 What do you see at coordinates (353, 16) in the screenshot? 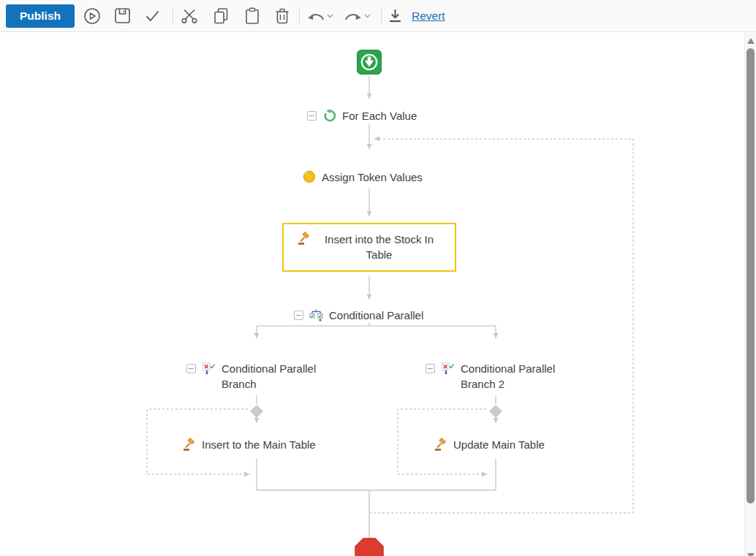
I see `redo-button` at bounding box center [353, 16].